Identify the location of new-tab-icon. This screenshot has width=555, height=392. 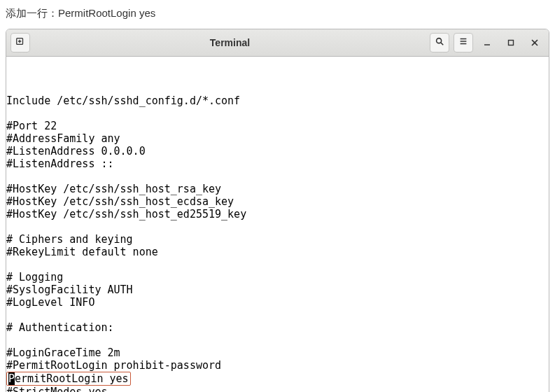
(20, 43).